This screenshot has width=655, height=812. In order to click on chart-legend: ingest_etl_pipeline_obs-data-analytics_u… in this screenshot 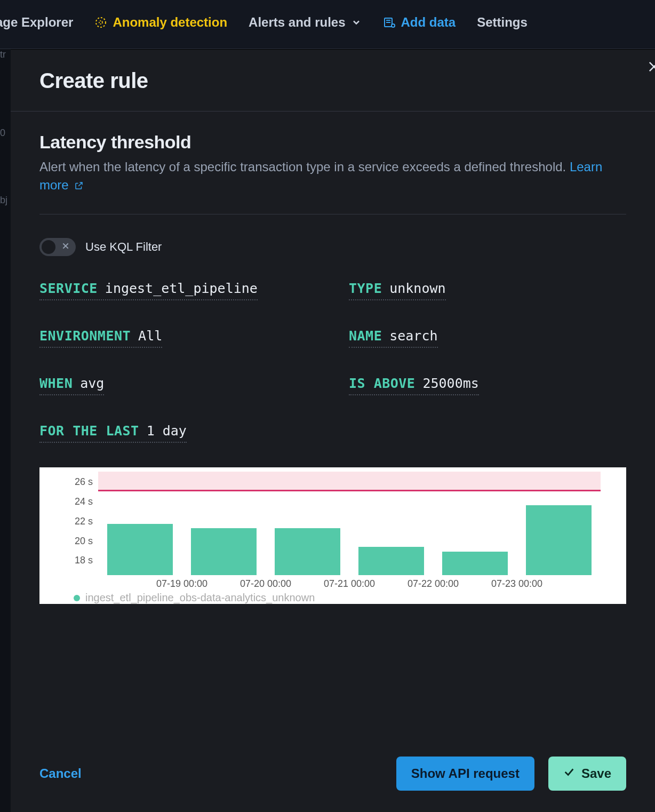, I will do `click(194, 598)`.